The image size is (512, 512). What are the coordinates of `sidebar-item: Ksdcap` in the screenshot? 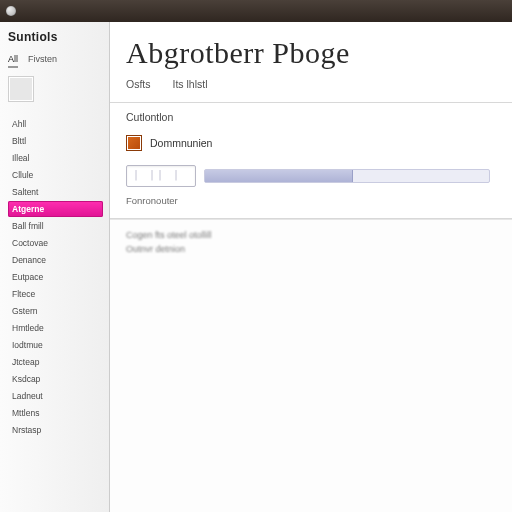 It's located at (56, 379).